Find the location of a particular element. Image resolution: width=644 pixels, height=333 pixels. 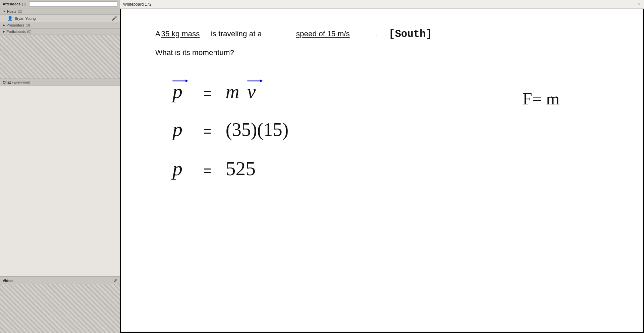

hosts-label: Hosts is located at coordinates (12, 11).